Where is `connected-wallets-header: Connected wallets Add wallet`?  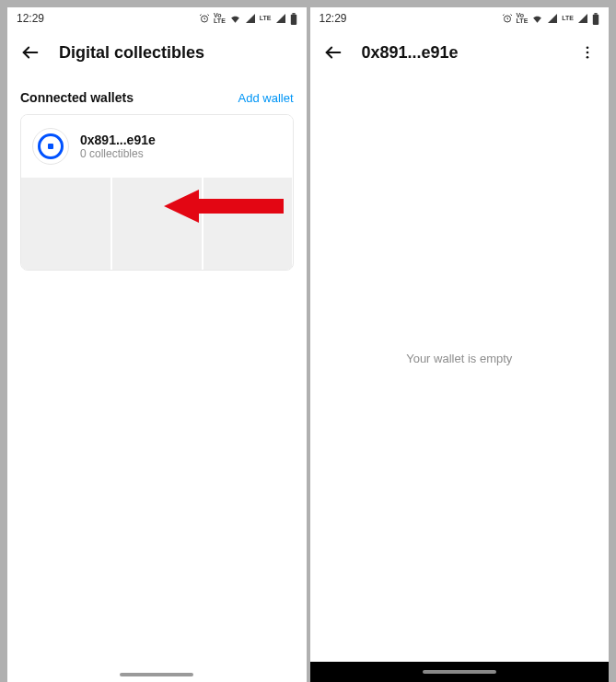 connected-wallets-header: Connected wallets Add wallet is located at coordinates (157, 95).